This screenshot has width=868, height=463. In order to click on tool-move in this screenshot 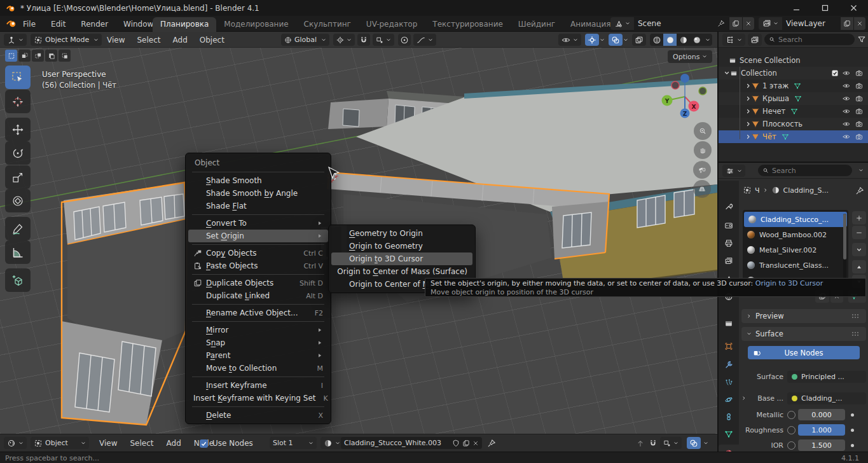, I will do `click(18, 130)`.